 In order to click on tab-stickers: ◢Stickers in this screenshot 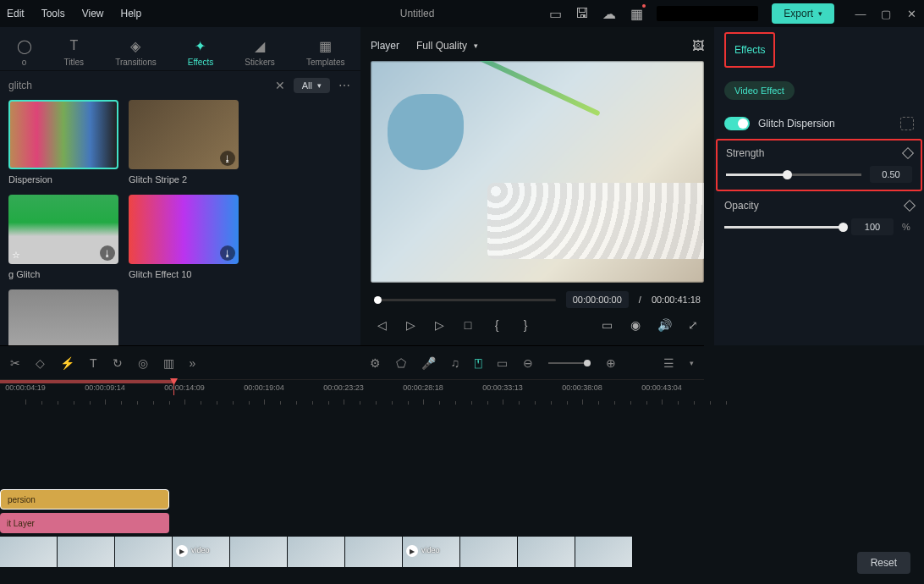, I will do `click(260, 52)`.